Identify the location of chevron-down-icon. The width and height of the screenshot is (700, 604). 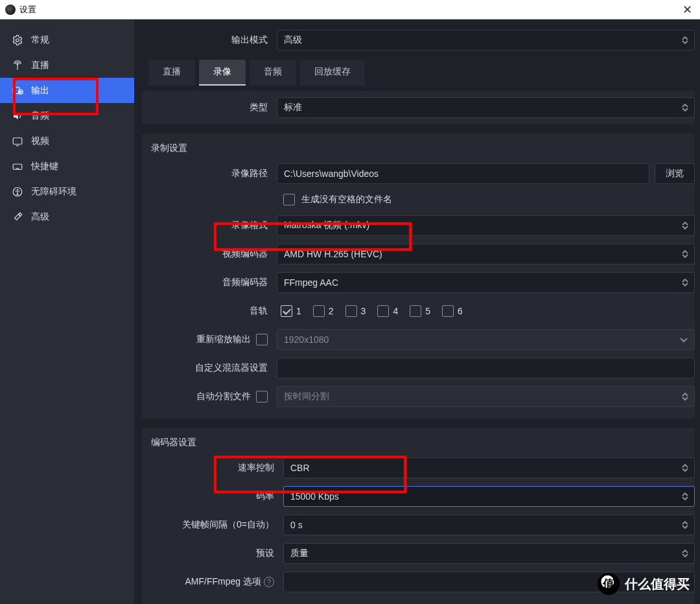
(684, 340).